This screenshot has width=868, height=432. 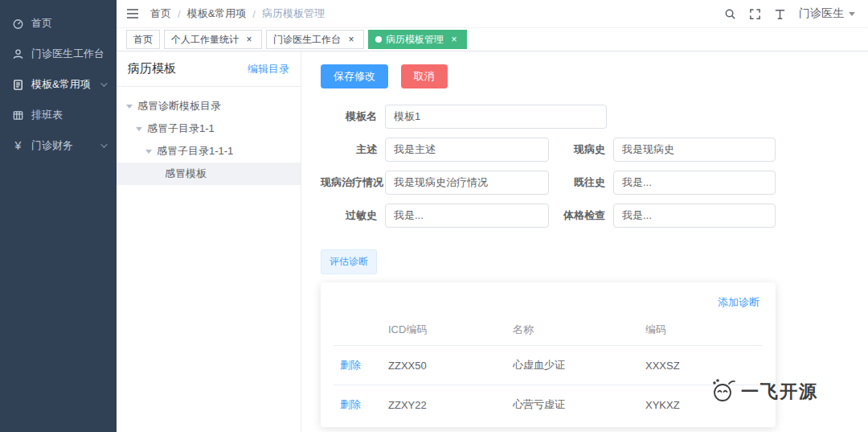 I want to click on present-illness-input, so click(x=694, y=150).